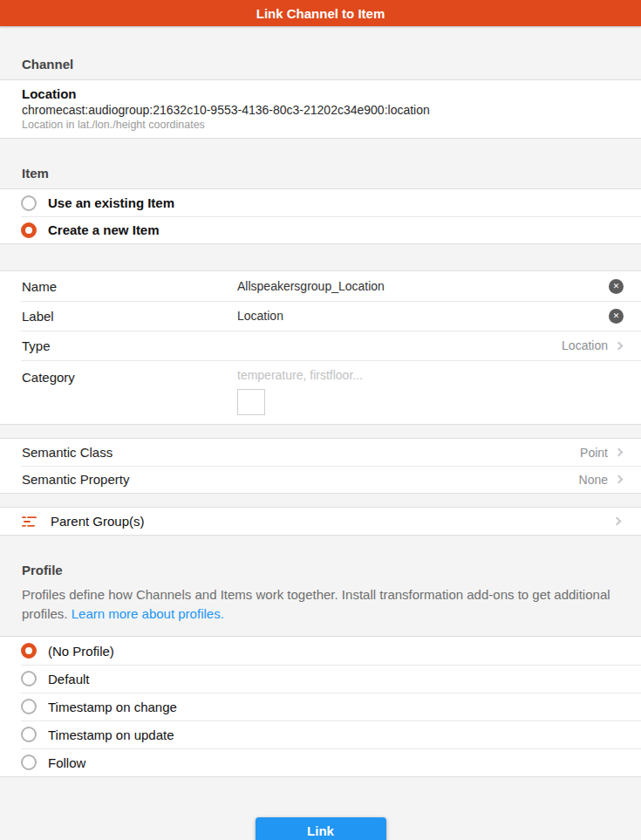 The image size is (641, 840). What do you see at coordinates (321, 174) in the screenshot?
I see `item-section-title: Item` at bounding box center [321, 174].